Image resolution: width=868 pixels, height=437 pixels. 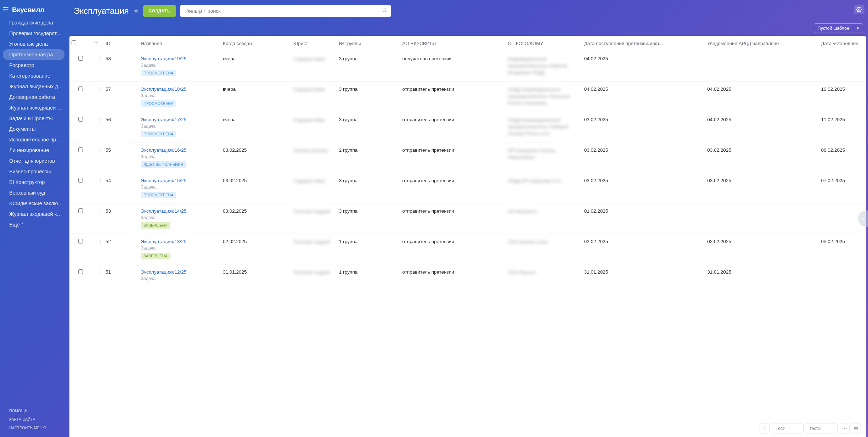 What do you see at coordinates (121, 43) in the screenshot?
I see `th-id: ID` at bounding box center [121, 43].